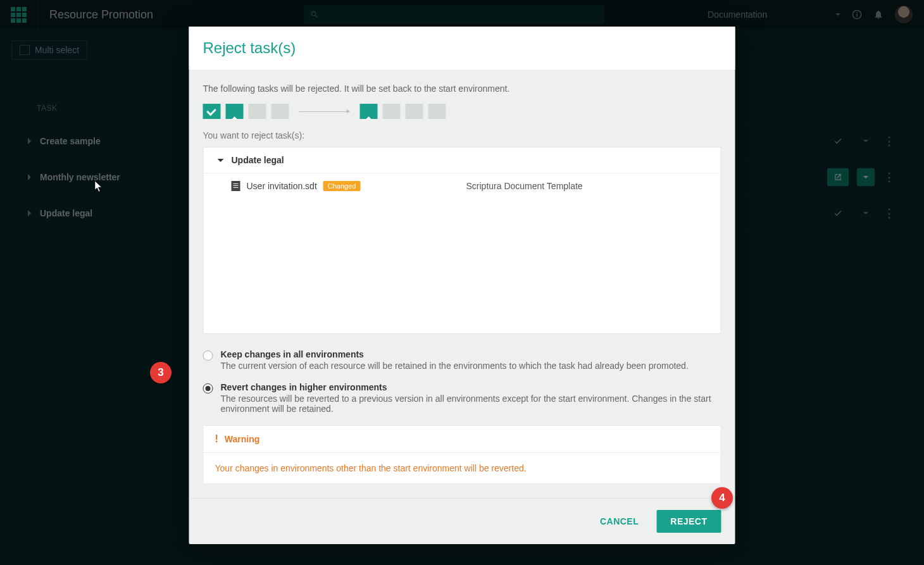  What do you see at coordinates (462, 521) in the screenshot?
I see `modal-footer: CANCEL REJECT` at bounding box center [462, 521].